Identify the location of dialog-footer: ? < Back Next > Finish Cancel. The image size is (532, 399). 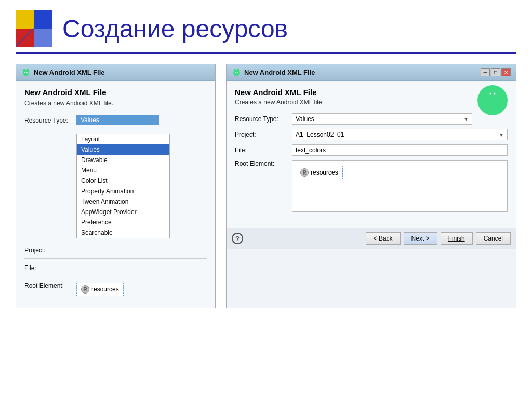
(371, 238).